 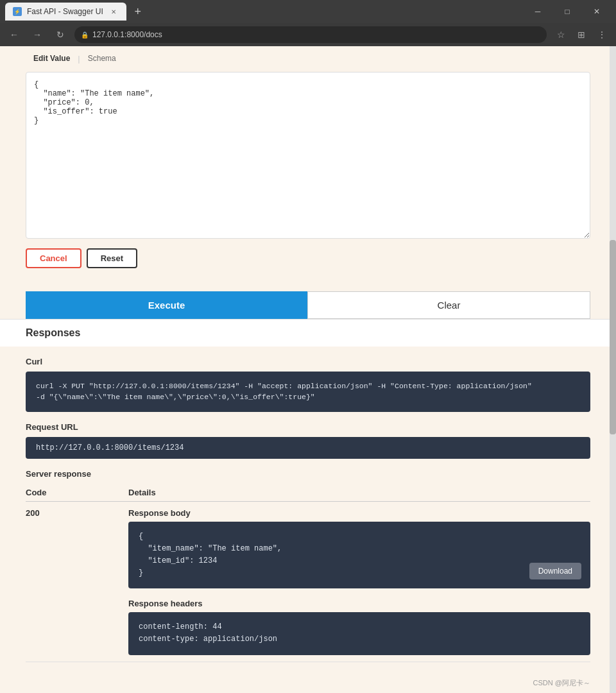 I want to click on back-button: ←, so click(x=14, y=35).